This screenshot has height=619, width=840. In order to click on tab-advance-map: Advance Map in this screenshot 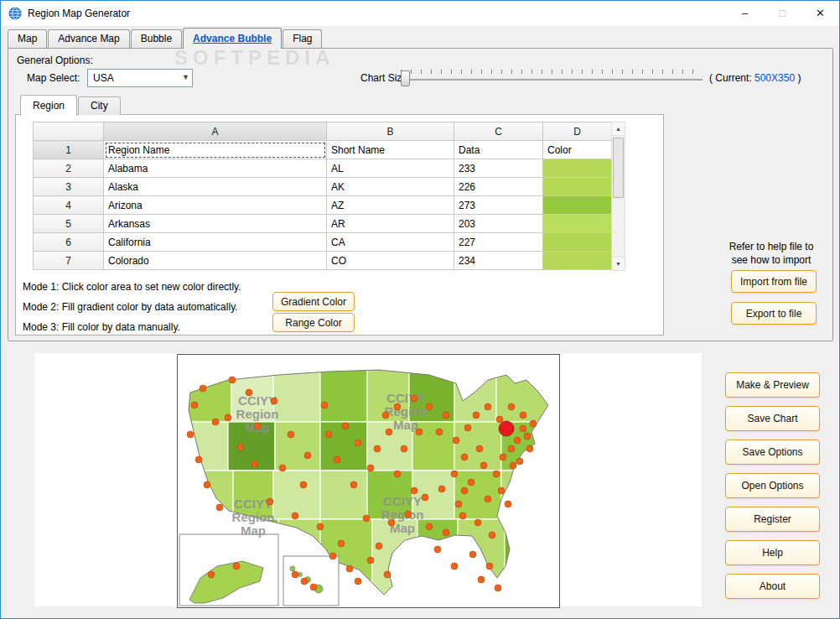, I will do `click(89, 39)`.